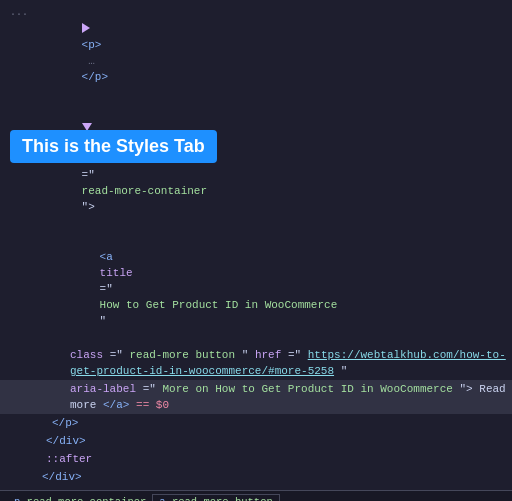 The image size is (512, 501). I want to click on html-line: </p>, so click(256, 423).